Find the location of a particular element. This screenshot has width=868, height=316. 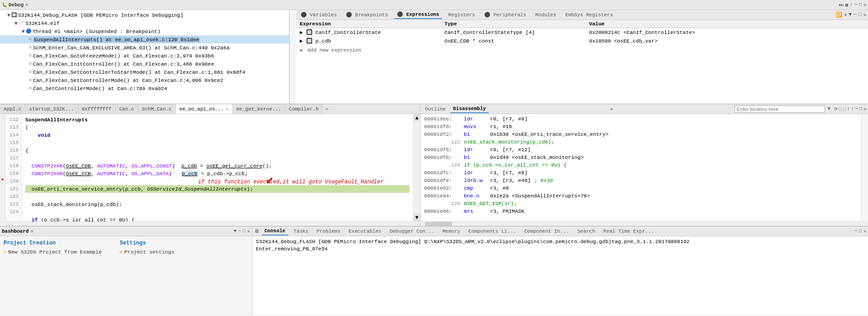

tab-console: Console is located at coordinates (275, 231).